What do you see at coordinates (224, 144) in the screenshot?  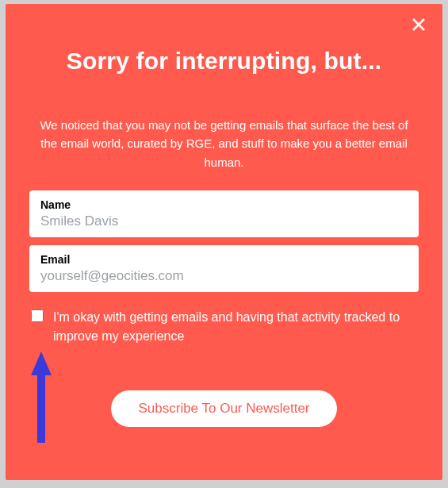 I see `modal-subtitle: We noticed that you may not be getting e…` at bounding box center [224, 144].